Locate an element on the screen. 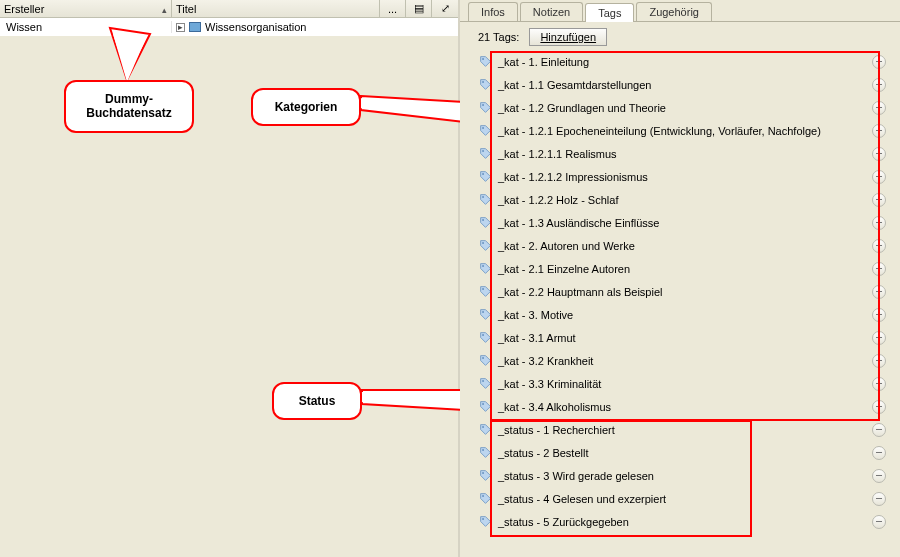  cell-titel: ▸ Wissensorganisation is located at coordinates (315, 27).